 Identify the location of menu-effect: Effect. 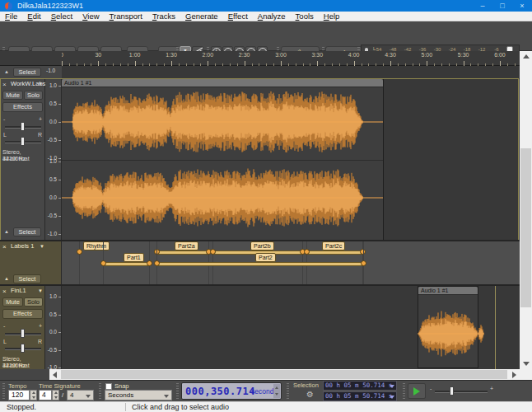
(238, 16).